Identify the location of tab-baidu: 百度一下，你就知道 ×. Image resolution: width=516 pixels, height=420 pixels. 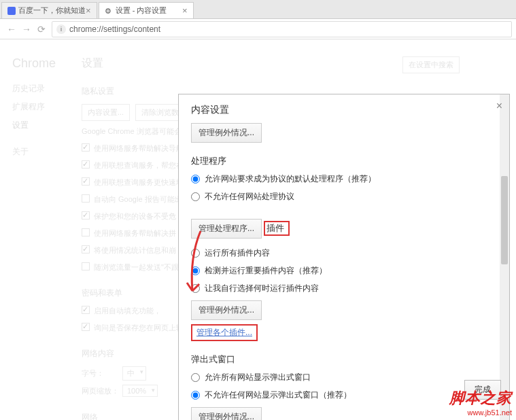
(49, 10).